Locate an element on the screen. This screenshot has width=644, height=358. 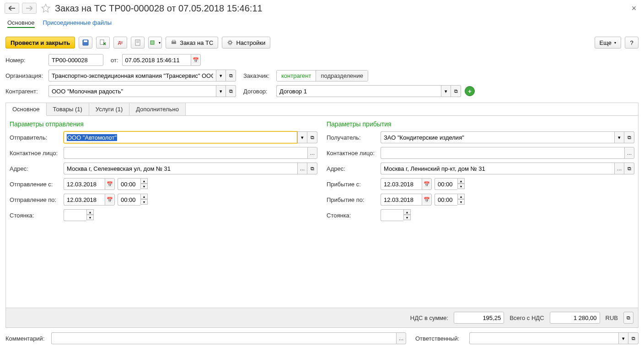
address-label: Адрес: is located at coordinates (35, 168).